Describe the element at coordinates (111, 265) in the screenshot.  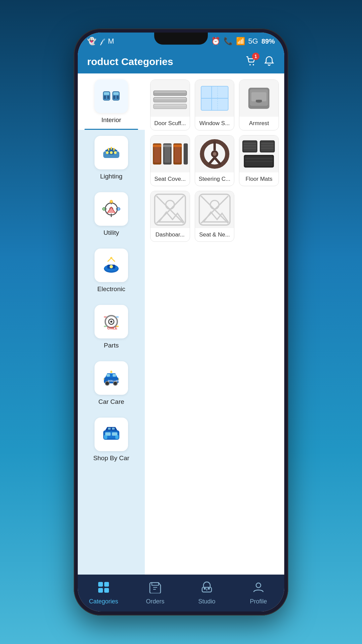
I see `electronic-icon-box` at that location.